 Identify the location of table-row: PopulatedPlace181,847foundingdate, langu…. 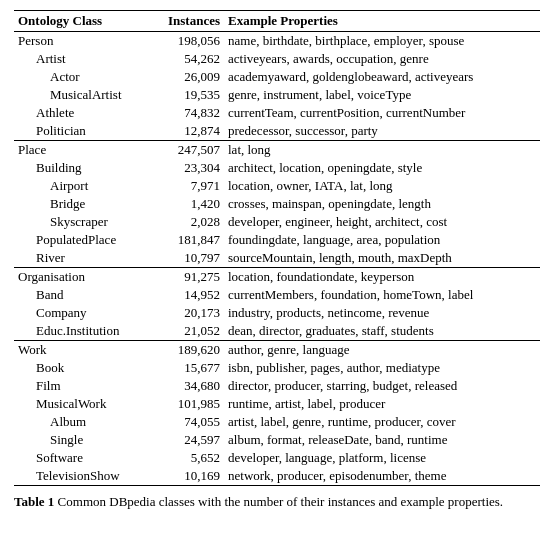
(277, 240).